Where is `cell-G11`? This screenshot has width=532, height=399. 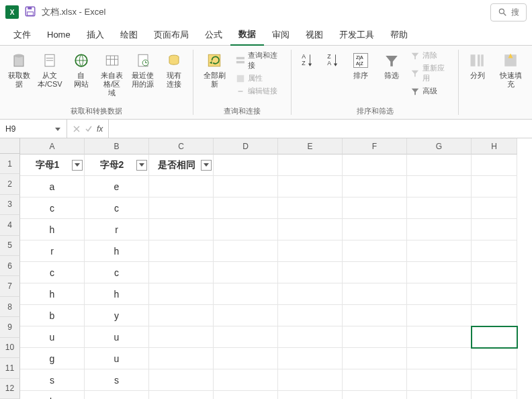 cell-G11 is located at coordinates (439, 380).